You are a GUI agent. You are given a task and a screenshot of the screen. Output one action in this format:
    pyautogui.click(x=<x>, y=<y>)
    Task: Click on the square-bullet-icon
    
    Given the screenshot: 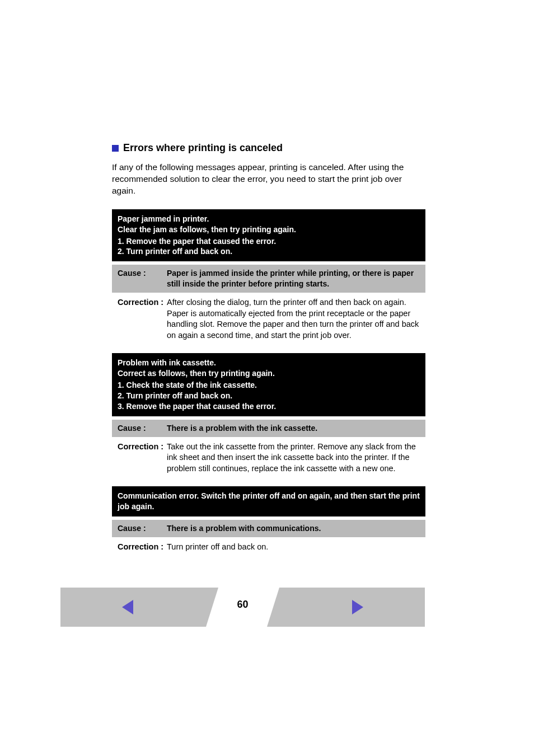 What is the action you would take?
    pyautogui.click(x=115, y=148)
    